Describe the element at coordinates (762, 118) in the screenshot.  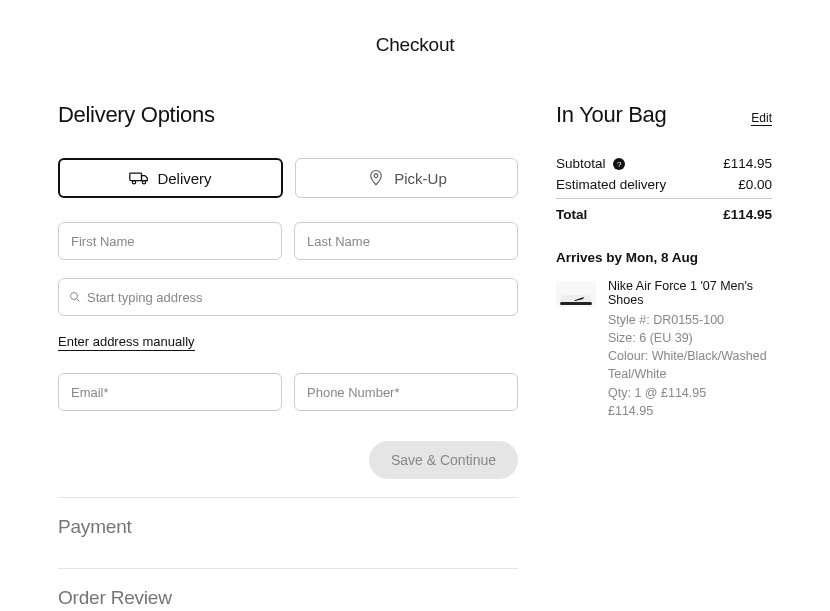
I see `edit-bag-link: Edit` at that location.